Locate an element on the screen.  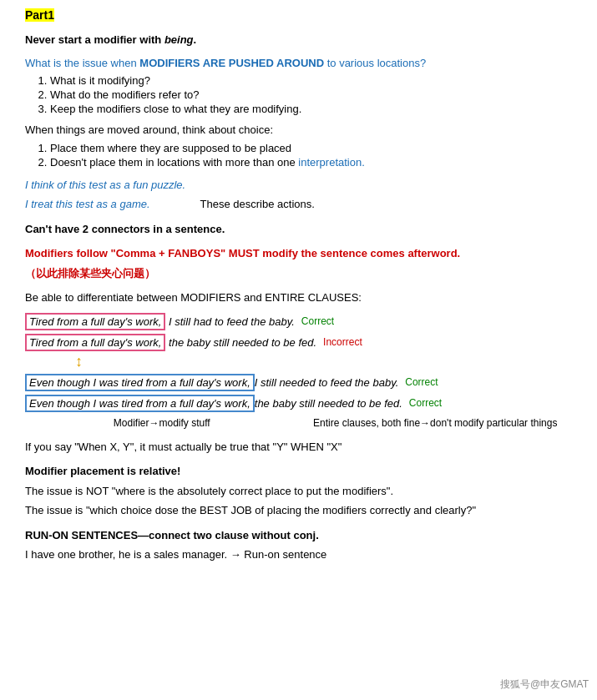
if-say-rule: If you say "When X, Y", it must actually… is located at coordinates (299, 447).